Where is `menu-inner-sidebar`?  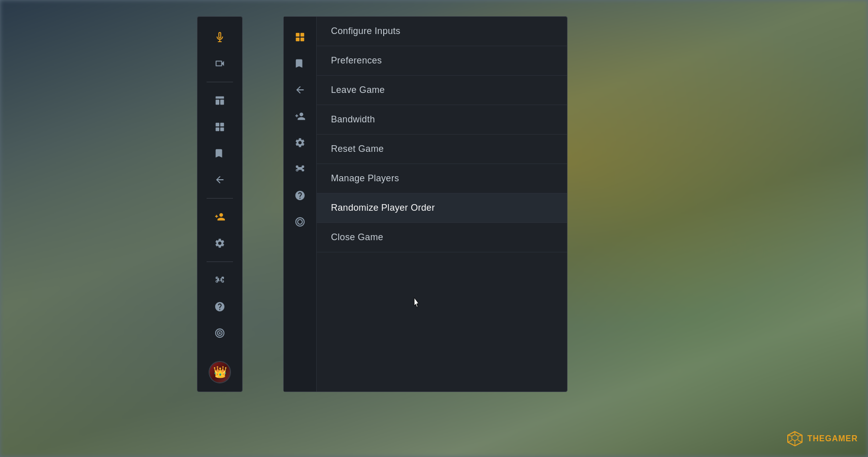 menu-inner-sidebar is located at coordinates (301, 204).